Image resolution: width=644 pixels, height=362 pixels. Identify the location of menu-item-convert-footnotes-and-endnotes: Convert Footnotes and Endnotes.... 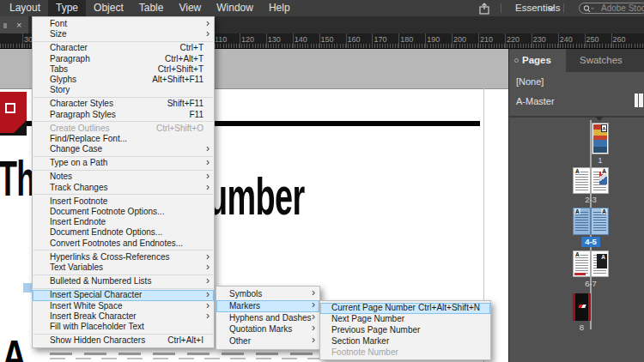
(124, 244).